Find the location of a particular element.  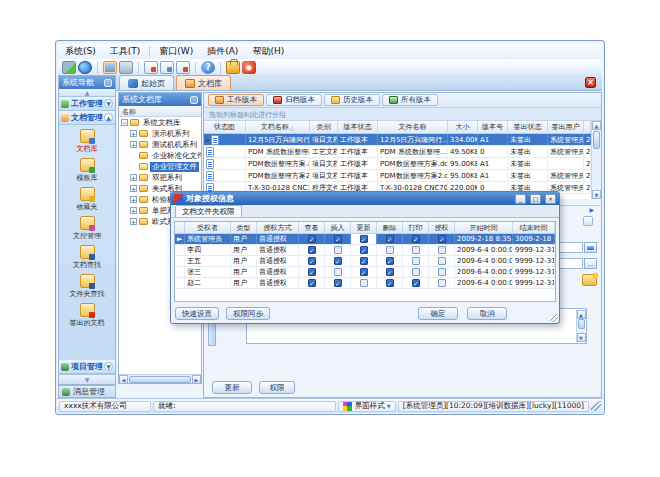

permission-row: 张三用户普通授权✓✓✓2009-6-4 0:00:009999-12-31 23… is located at coordinates (365, 272).